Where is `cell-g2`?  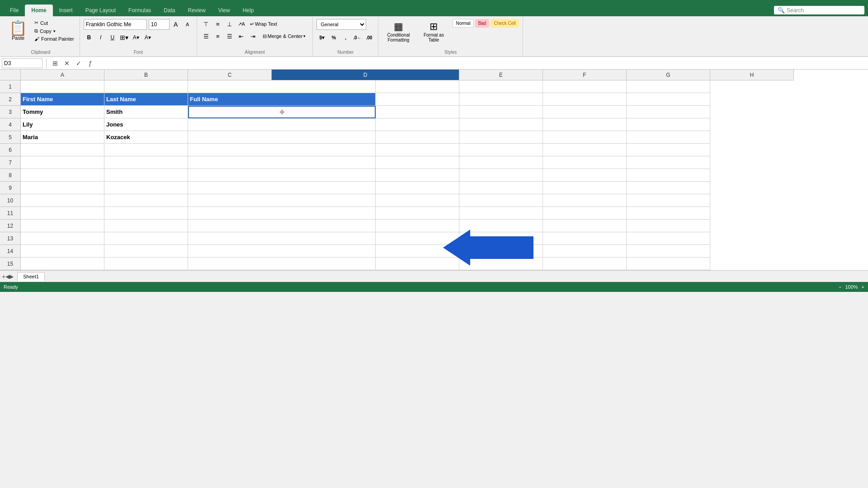 cell-g2 is located at coordinates (585, 99).